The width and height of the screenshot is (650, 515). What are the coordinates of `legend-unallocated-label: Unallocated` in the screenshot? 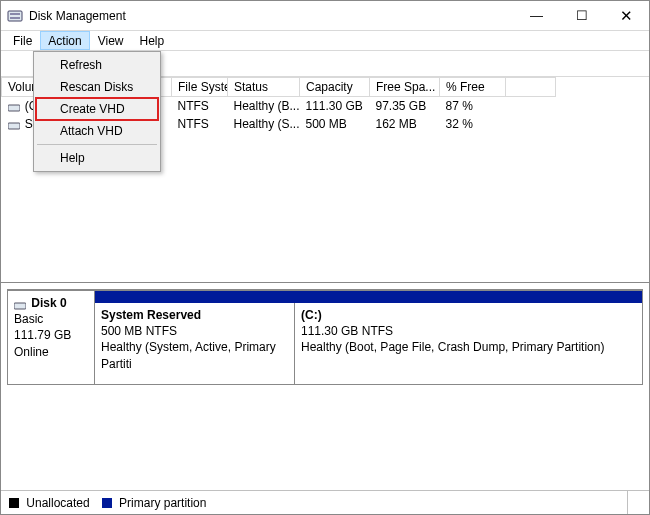 It's located at (58, 503).